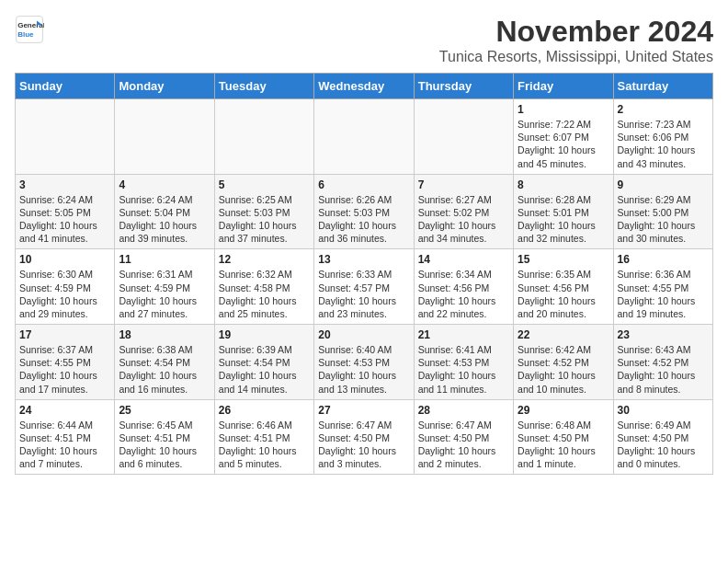  I want to click on day-number: 12, so click(265, 259).